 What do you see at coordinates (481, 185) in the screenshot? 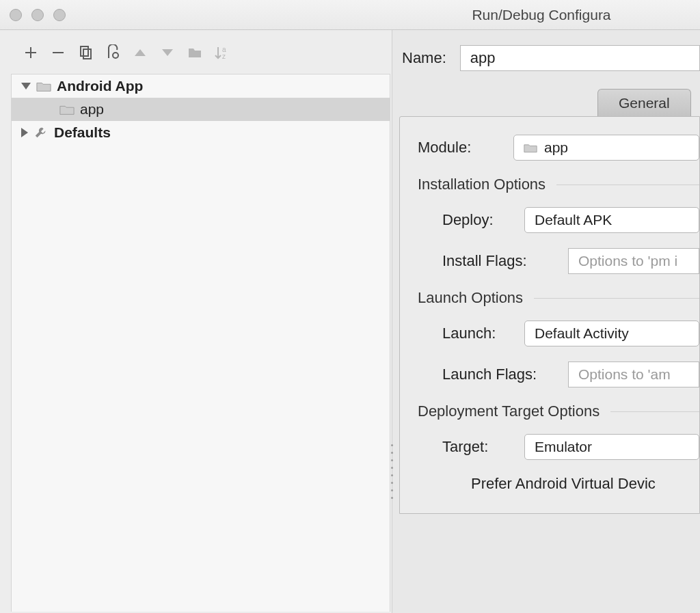
I see `installation-options-heading: Installation Options` at bounding box center [481, 185].